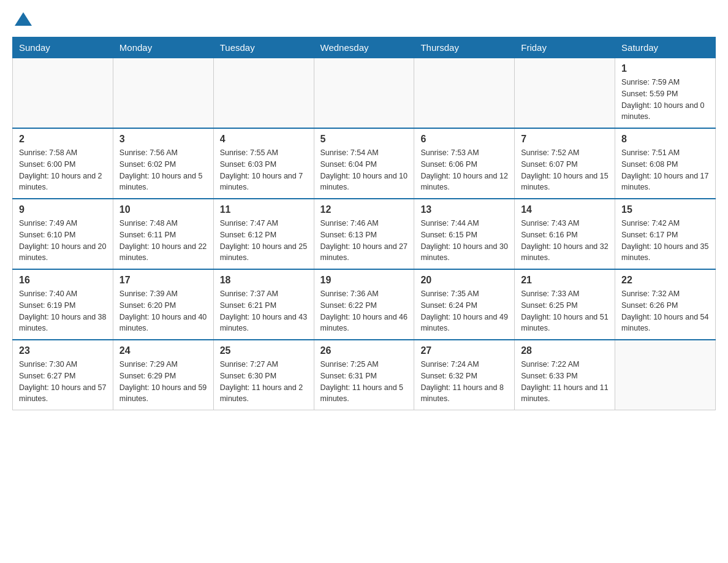 The width and height of the screenshot is (728, 563). Describe the element at coordinates (665, 163) in the screenshot. I see `calendar-cell: 8Sunrise: 7:51 AM Sunset: 6:08 PM Daylig…` at that location.